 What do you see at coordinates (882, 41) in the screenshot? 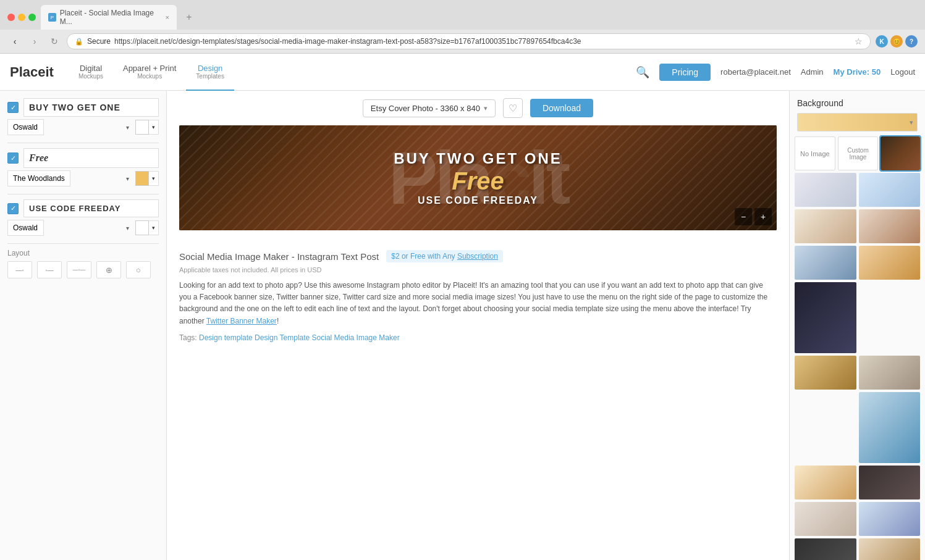
I see `ext-icon-1: K` at bounding box center [882, 41].